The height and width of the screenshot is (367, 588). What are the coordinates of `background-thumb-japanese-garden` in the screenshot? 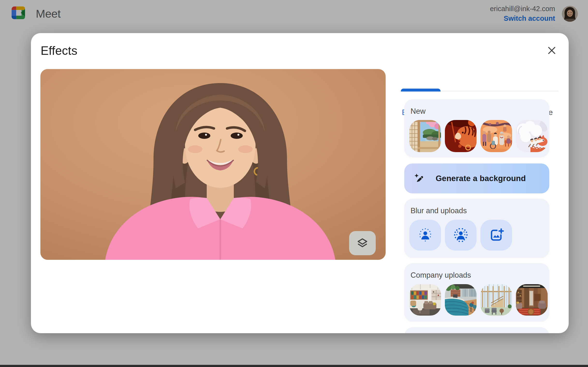 It's located at (425, 136).